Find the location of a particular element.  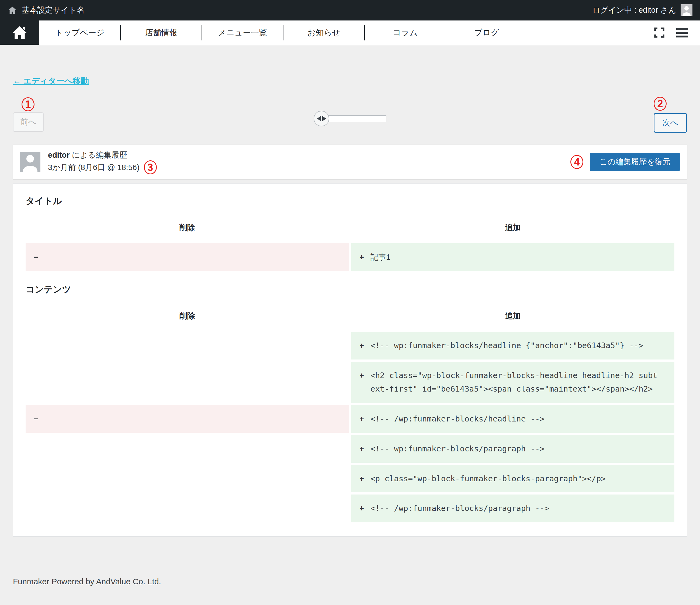

revision-date-row: 3か月前 (8月6日 @ 18:56) 3 is located at coordinates (102, 167).